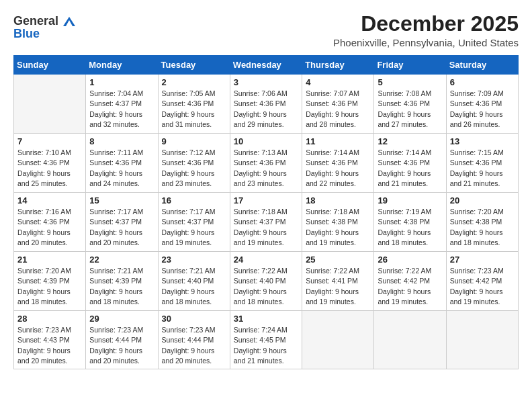  Describe the element at coordinates (482, 163) in the screenshot. I see `calendar-day-cell: 13Sunrise: 7:15 AMSunset: 4:36 PMDayligh…` at that location.